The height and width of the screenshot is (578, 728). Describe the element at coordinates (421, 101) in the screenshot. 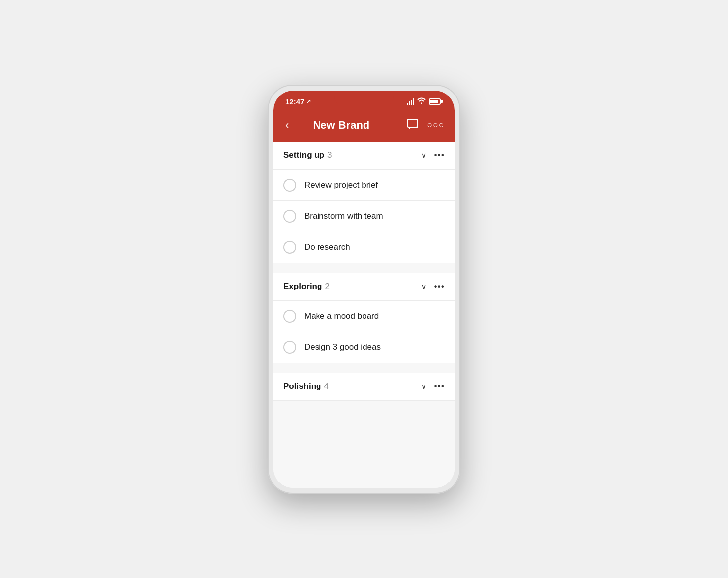

I see `wifi-icon` at that location.